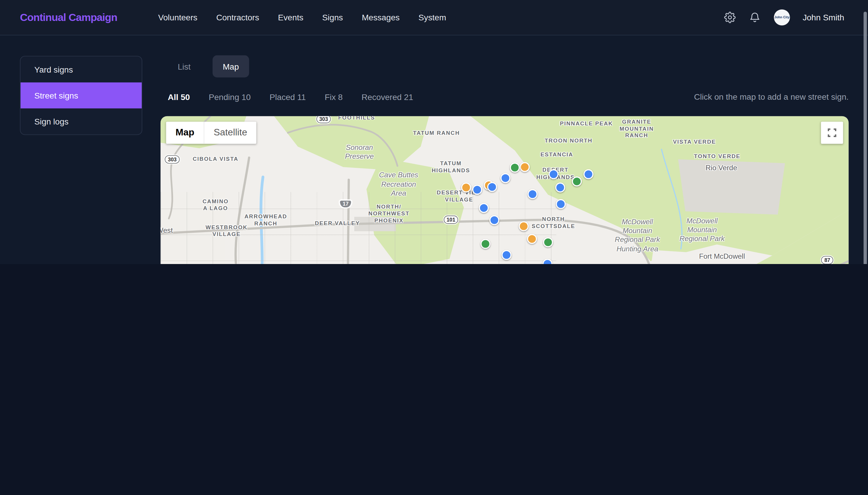 The height and width of the screenshot is (495, 868). I want to click on nav-item-events: Events, so click(291, 17).